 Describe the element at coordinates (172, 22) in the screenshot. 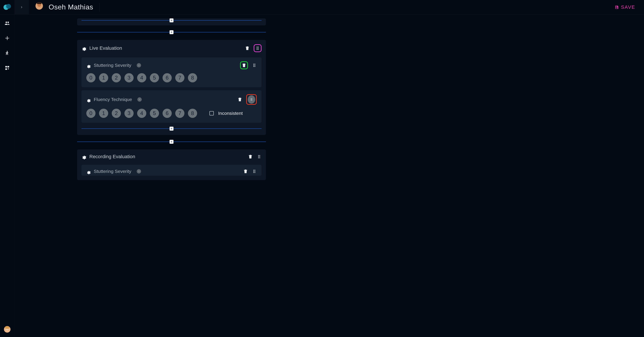

I see `previous-section-peek` at that location.